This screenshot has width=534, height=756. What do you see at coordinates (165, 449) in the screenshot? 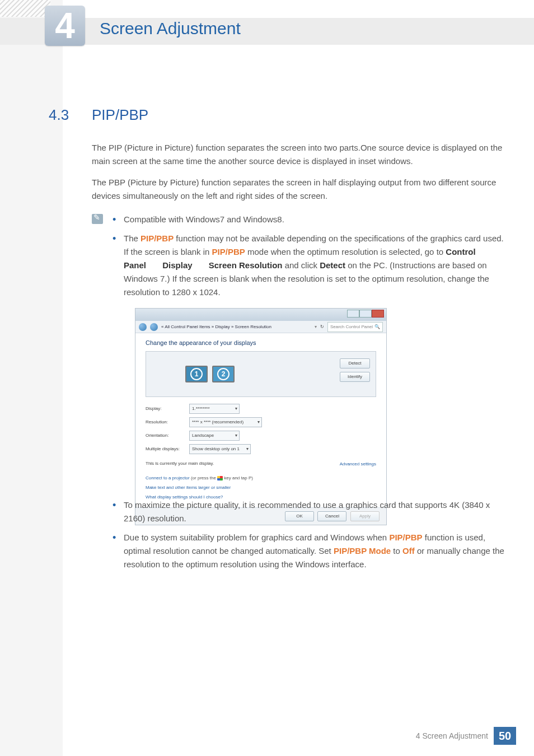
I see `multiple-displays-label: Multiple displays:` at bounding box center [165, 449].